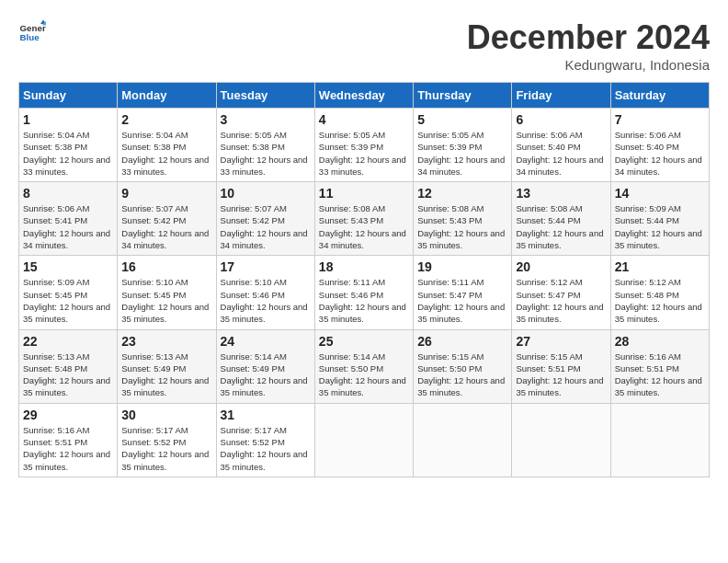 The height and width of the screenshot is (563, 728). I want to click on calendar-cell: 29 Sunrise: 5:16 AMSunset: 5:51 PMDaylig…, so click(68, 440).